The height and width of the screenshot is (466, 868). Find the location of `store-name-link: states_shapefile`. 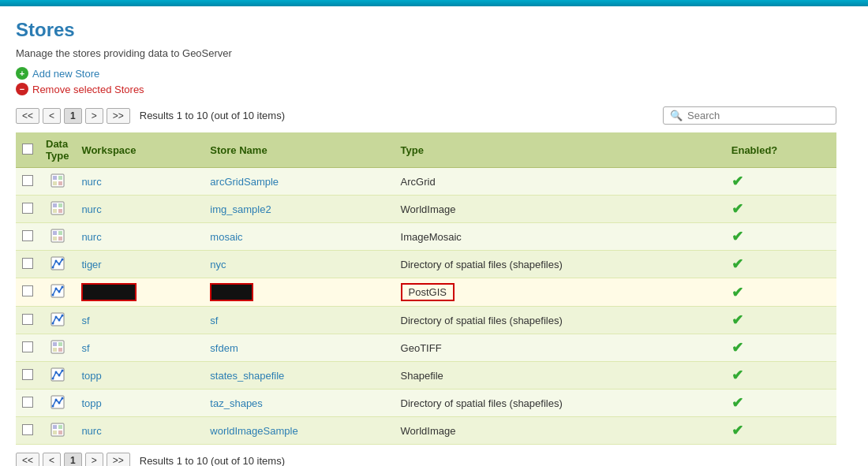

store-name-link: states_shapefile is located at coordinates (247, 375).